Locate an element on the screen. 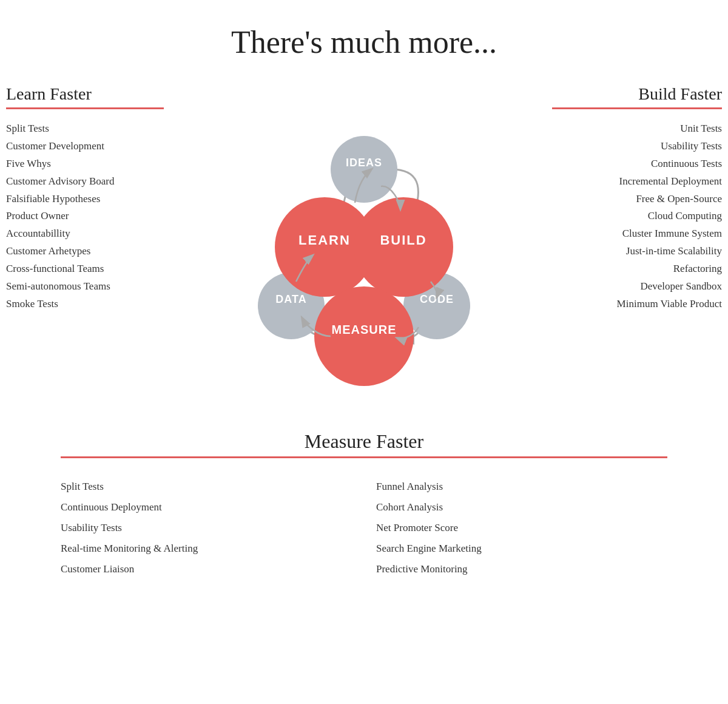 The image size is (728, 704). list-item: Customer Arhetypes is located at coordinates (85, 251).